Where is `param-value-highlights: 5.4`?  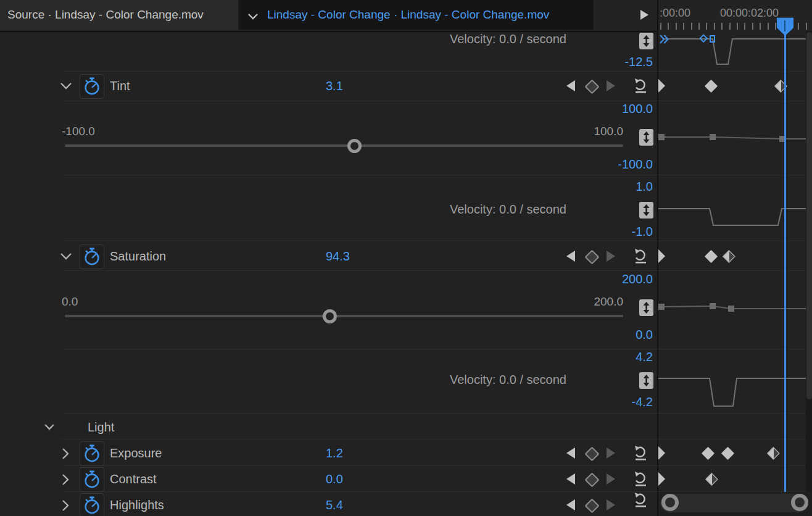
param-value-highlights: 5.4 is located at coordinates (334, 505).